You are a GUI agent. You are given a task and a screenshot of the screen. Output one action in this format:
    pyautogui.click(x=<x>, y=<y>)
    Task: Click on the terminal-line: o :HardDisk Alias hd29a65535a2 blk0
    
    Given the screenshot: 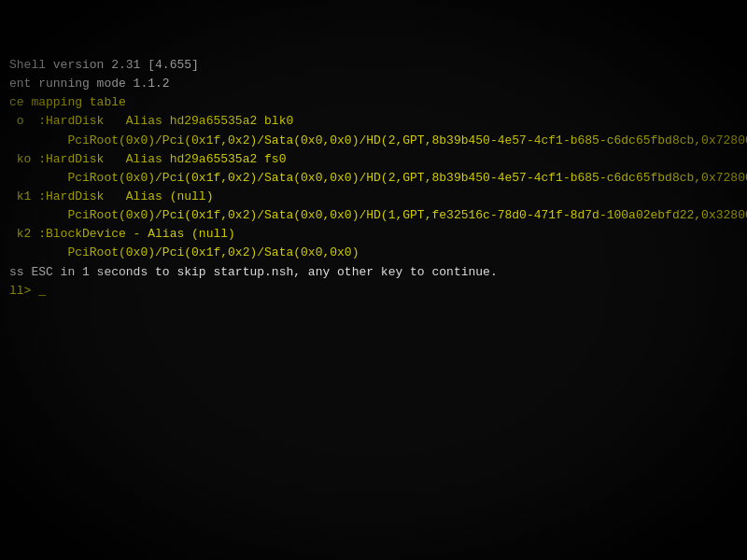 What is the action you would take?
    pyautogui.click(x=151, y=121)
    